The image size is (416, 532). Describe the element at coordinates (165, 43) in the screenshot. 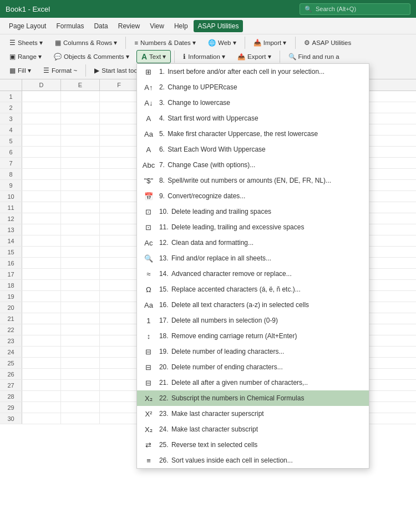

I see `ribbon-numbers-dates: ≡ Numbers & Dates ▾` at that location.